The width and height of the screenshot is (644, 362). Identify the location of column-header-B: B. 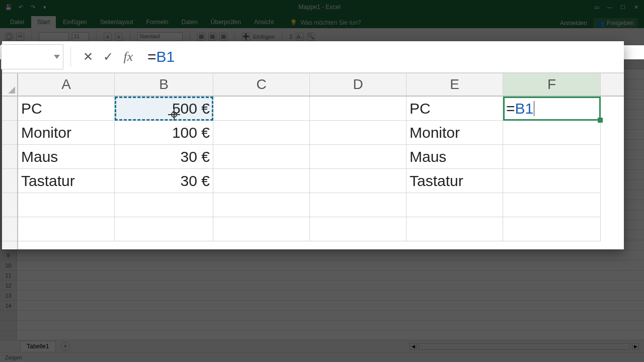
(164, 84).